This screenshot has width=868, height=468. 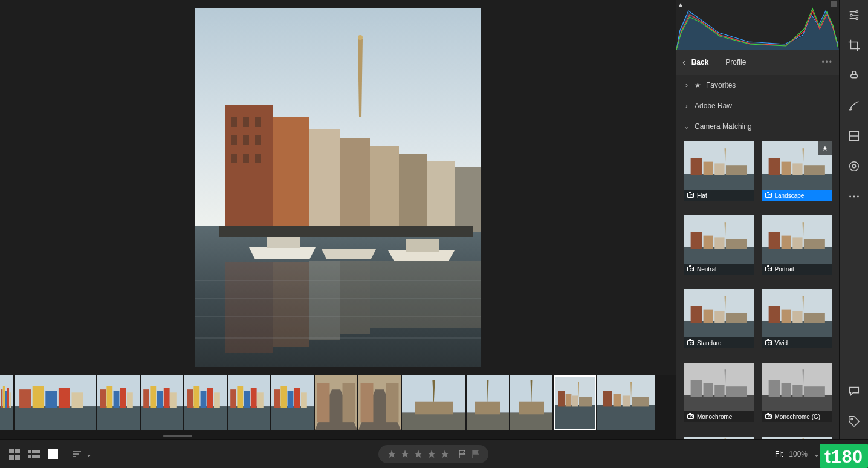 What do you see at coordinates (34, 454) in the screenshot?
I see `compare-view-button` at bounding box center [34, 454].